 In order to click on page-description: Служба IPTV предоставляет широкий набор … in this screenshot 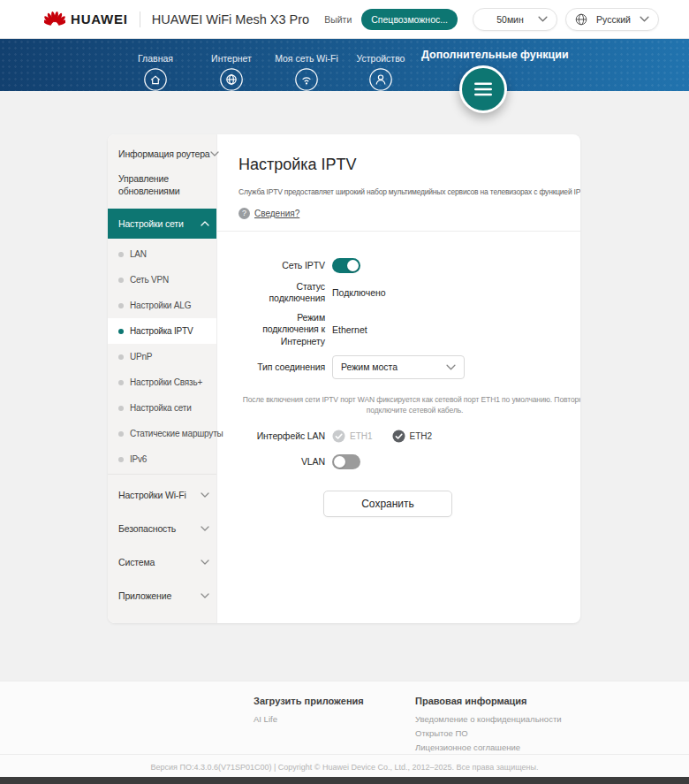, I will do `click(410, 192)`.